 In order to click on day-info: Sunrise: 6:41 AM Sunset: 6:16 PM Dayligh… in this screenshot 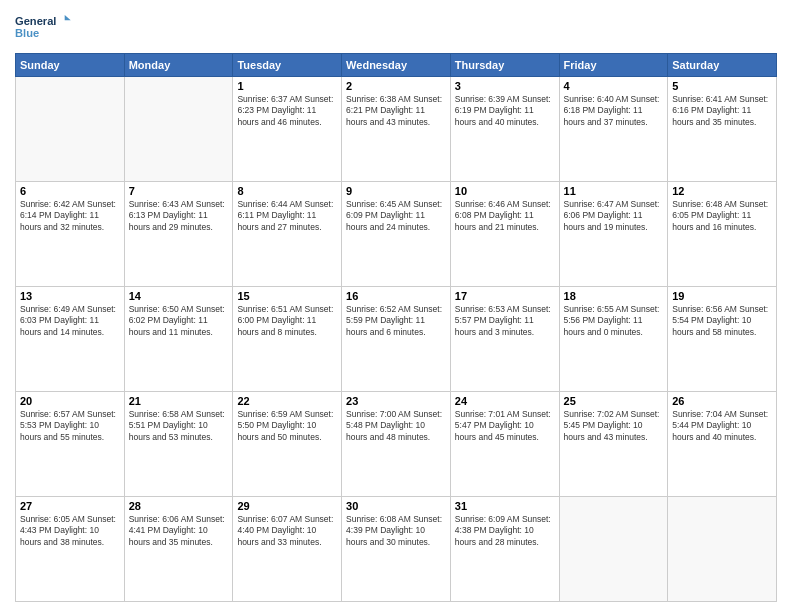, I will do `click(722, 111)`.